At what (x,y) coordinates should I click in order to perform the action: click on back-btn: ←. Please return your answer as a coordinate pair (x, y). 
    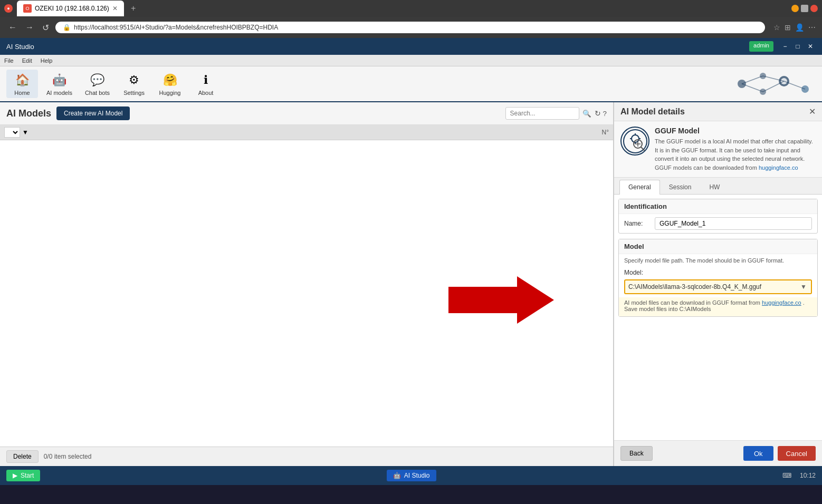
    Looking at the image, I should click on (13, 27).